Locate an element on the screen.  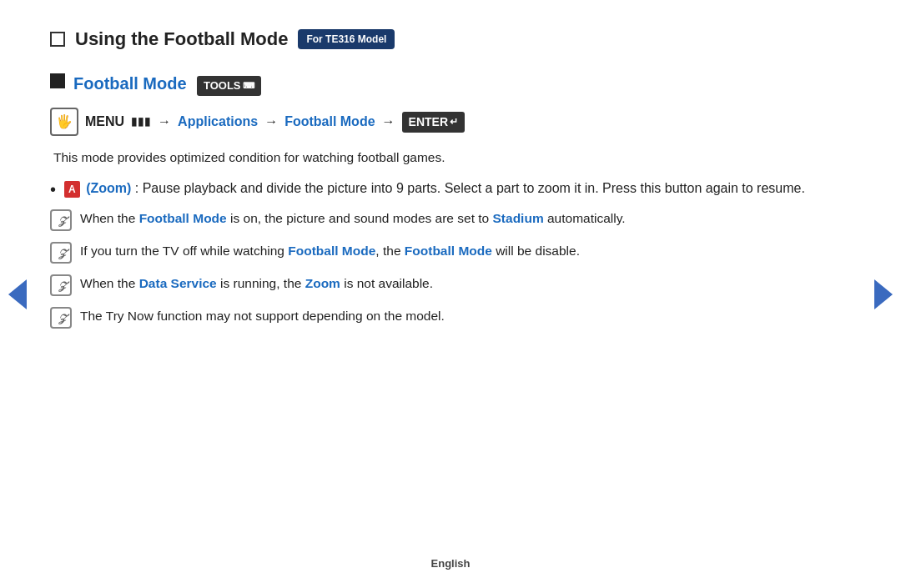
nav-arrow-right is located at coordinates (883, 294).